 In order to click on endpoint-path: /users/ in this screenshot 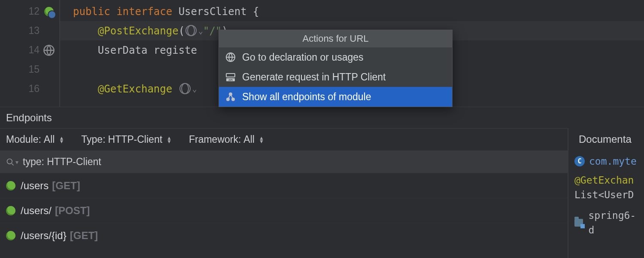, I will do `click(36, 211)`.